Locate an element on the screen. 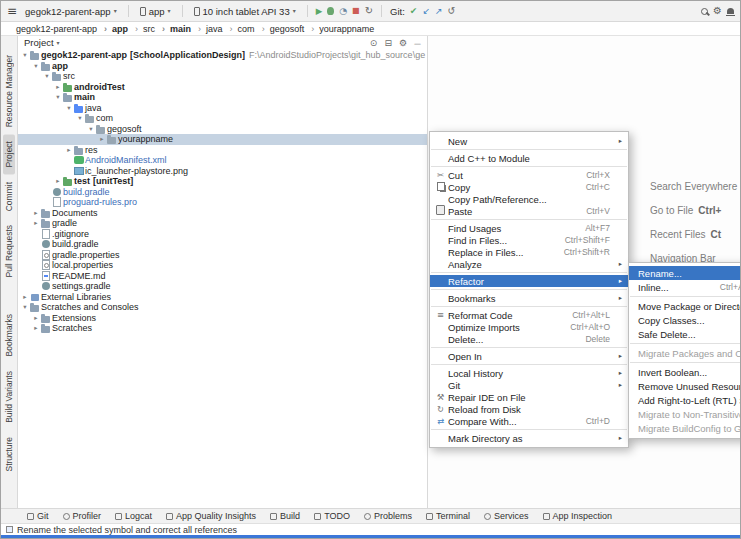 The height and width of the screenshot is (539, 741). tree-row: ▸ yourappname is located at coordinates (222, 140).